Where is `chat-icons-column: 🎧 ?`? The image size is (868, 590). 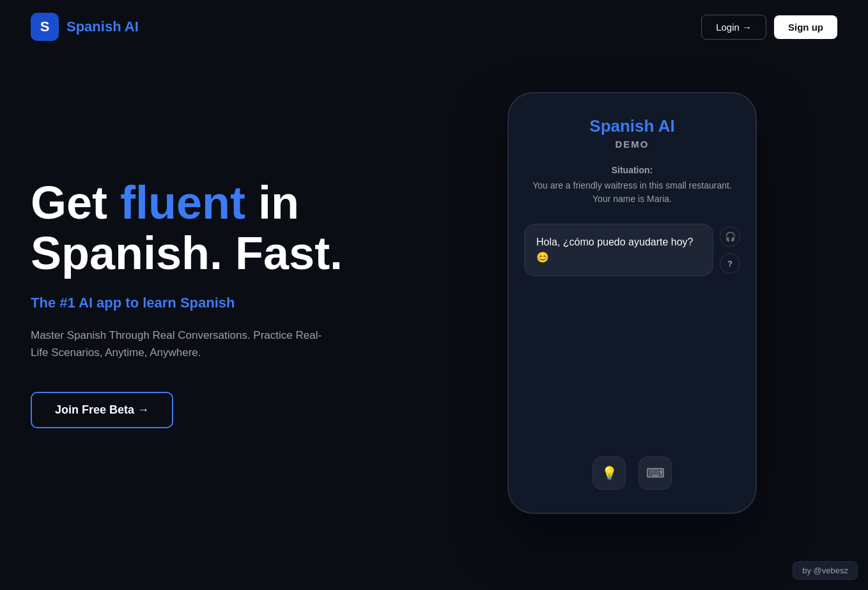 chat-icons-column: 🎧 ? is located at coordinates (730, 249).